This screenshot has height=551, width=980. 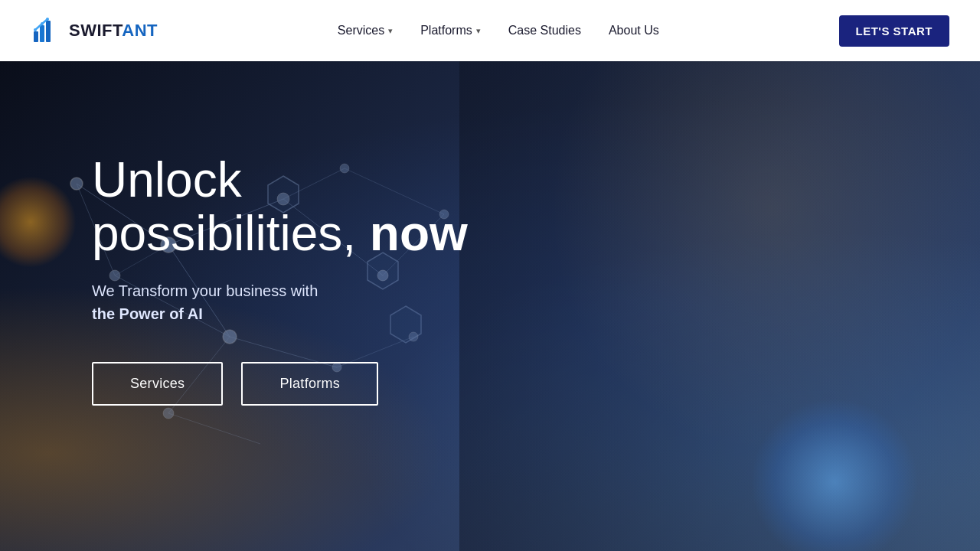 I want to click on navbar: SWIFTANT Services ▾ Platforms ▾ Case Stu…, so click(x=490, y=31).